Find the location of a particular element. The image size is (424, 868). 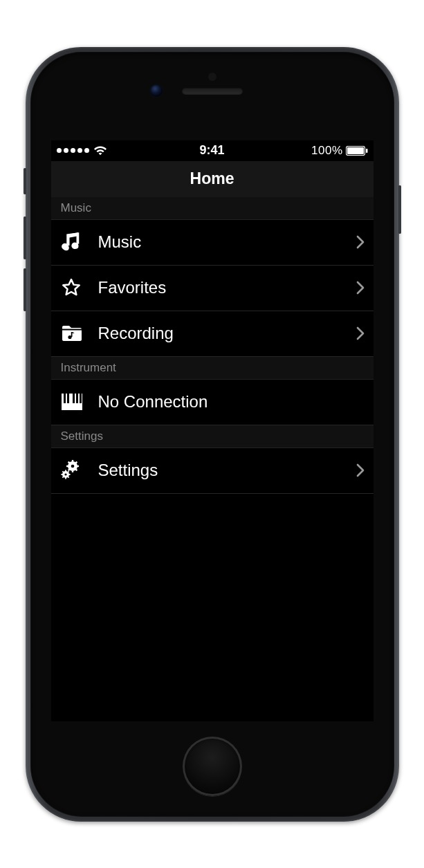

row-label: Favorites is located at coordinates (222, 288).